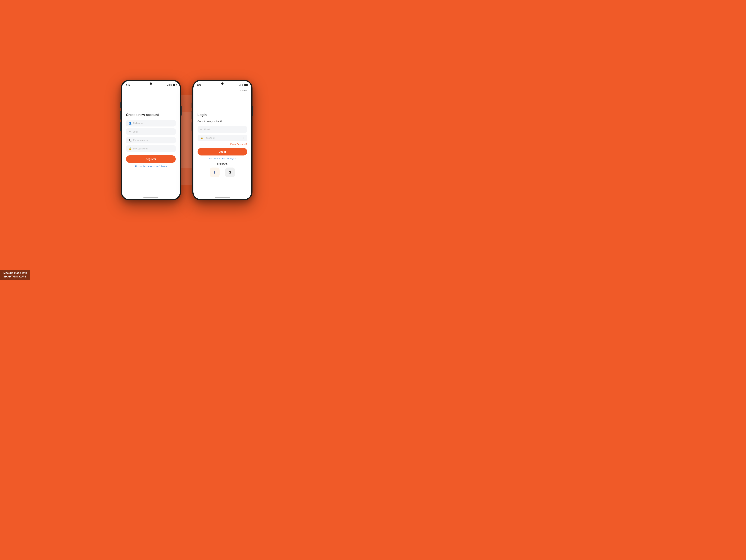  I want to click on login-title: Login, so click(223, 115).